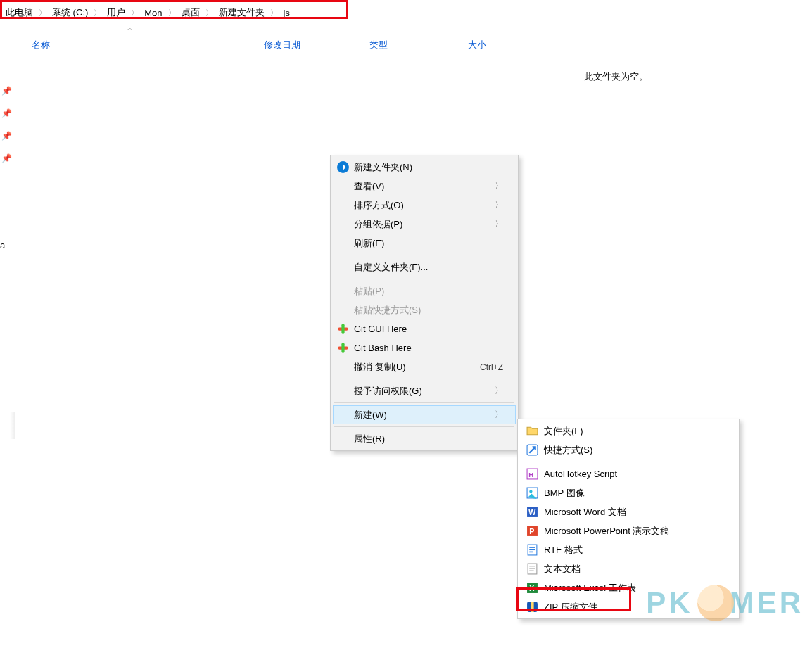 Image resolution: width=812 pixels, height=648 pixels. I want to click on menu-sort: 排序方式(O) 〉, so click(424, 205).